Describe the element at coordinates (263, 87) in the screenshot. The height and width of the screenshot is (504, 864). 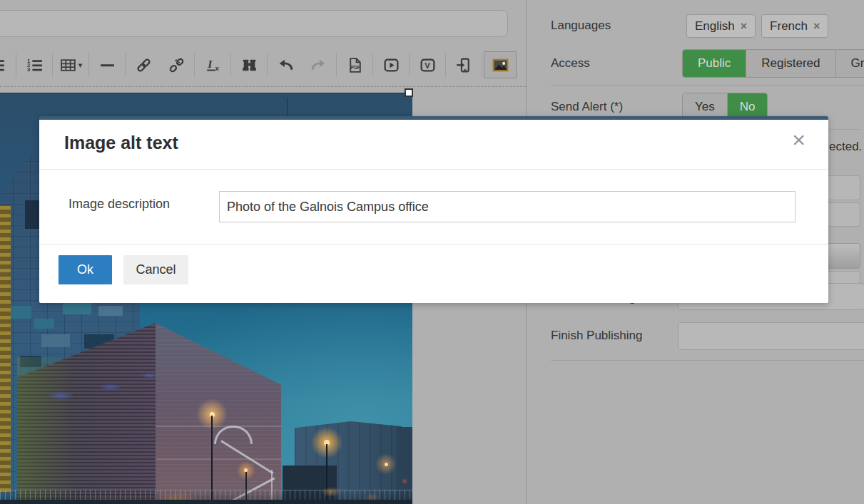
I see `toolbar-divider` at that location.